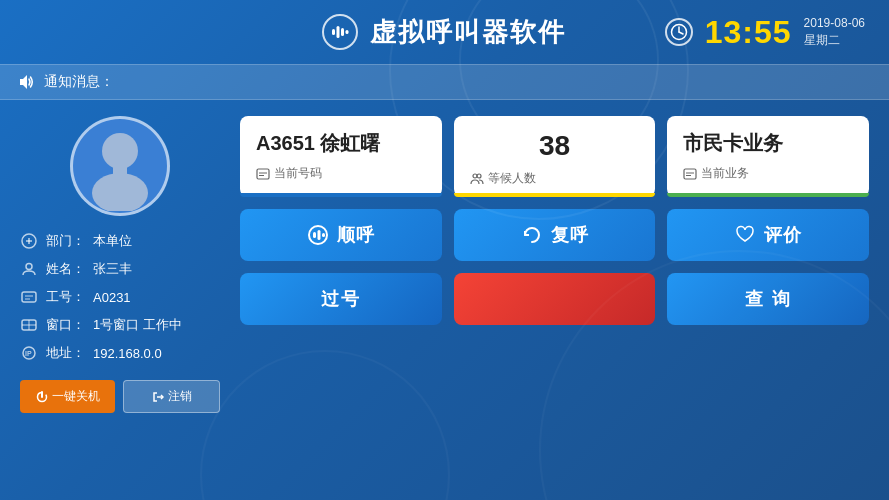  I want to click on guohao-button: 过号, so click(341, 299).